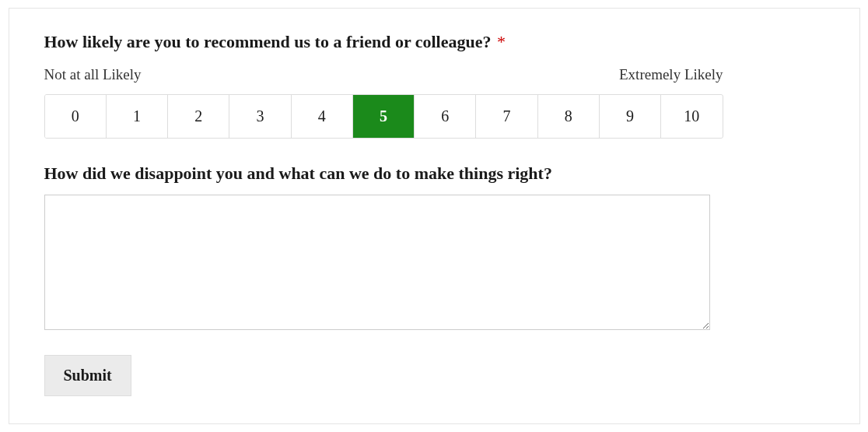 The width and height of the screenshot is (868, 432). Describe the element at coordinates (322, 117) in the screenshot. I see `nps-option-4: 4` at that location.